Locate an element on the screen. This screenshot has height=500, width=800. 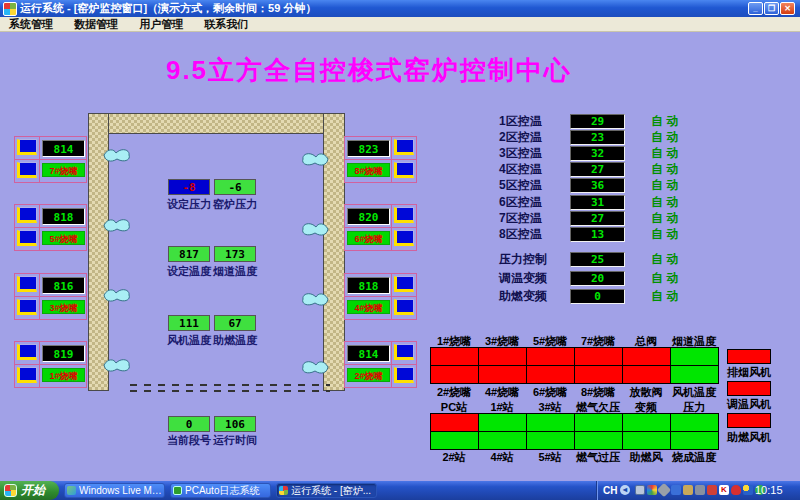
menu-system: 系统管理 is located at coordinates (31, 24).